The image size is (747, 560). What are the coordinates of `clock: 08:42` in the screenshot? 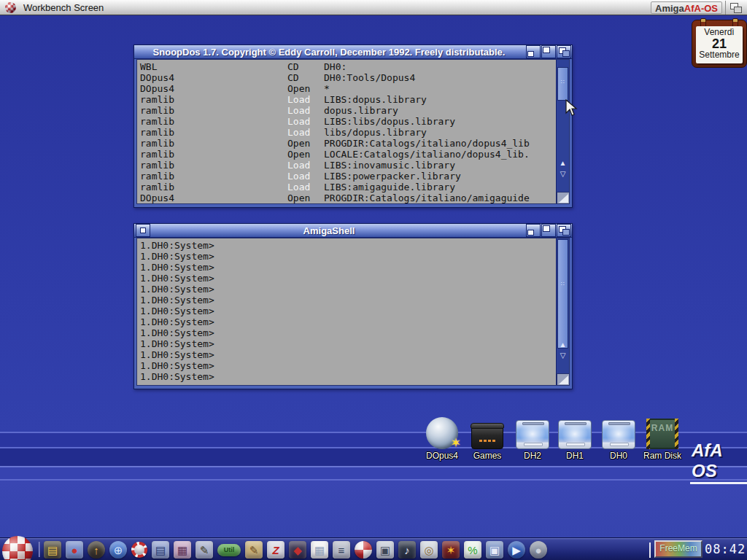 It's located at (725, 549).